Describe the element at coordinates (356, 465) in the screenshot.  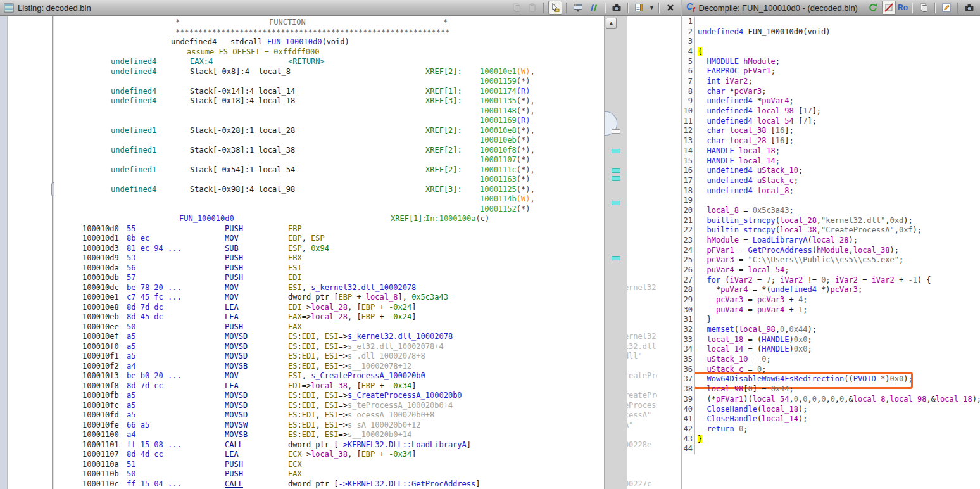
I see `listing-row: 1000110a51PUSHECX` at that location.